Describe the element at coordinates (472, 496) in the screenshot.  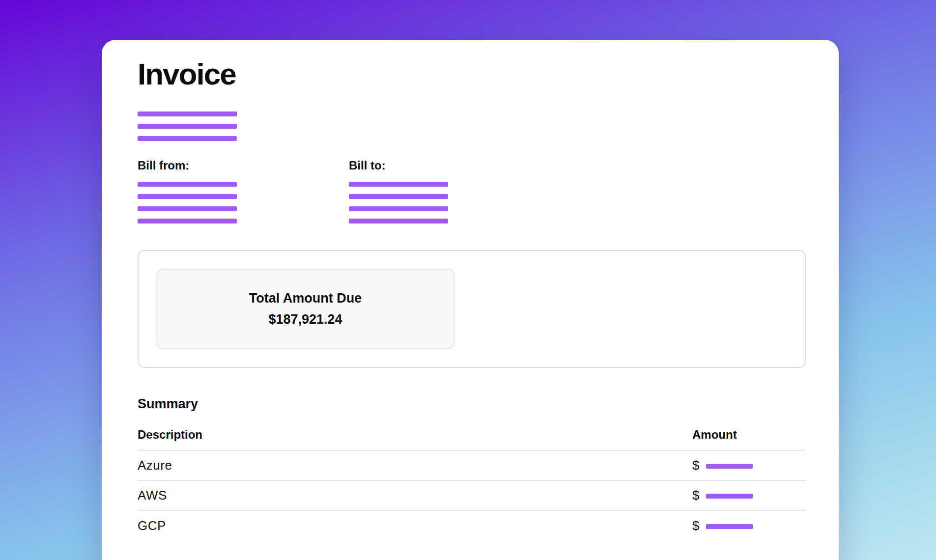
I see `table-row: AWS $` at that location.